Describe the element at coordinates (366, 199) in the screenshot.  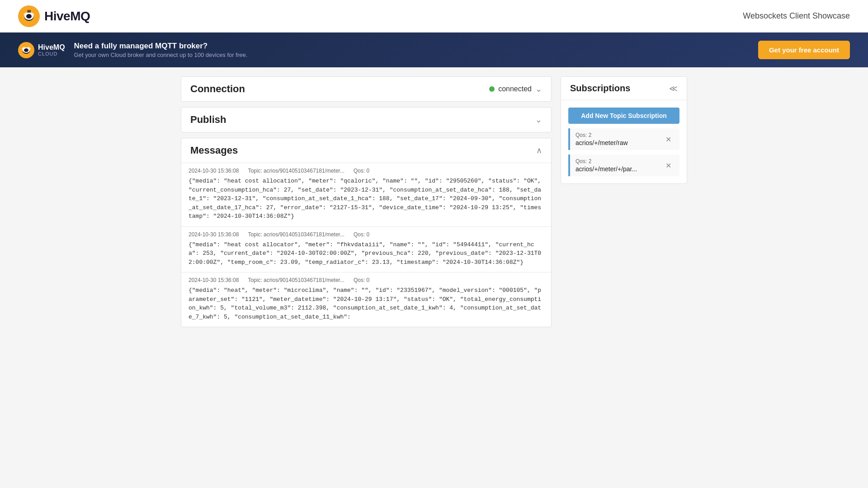
I see `message-body: {"media": "heat cost allocation", "meter…` at that location.